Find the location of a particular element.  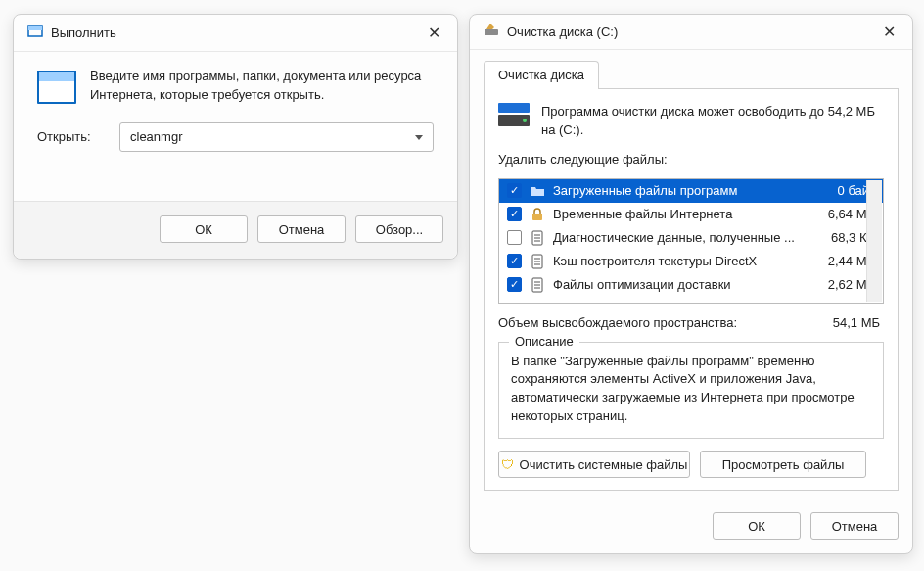

total-label: Объем высвобождаемого пространства: is located at coordinates (618, 323).